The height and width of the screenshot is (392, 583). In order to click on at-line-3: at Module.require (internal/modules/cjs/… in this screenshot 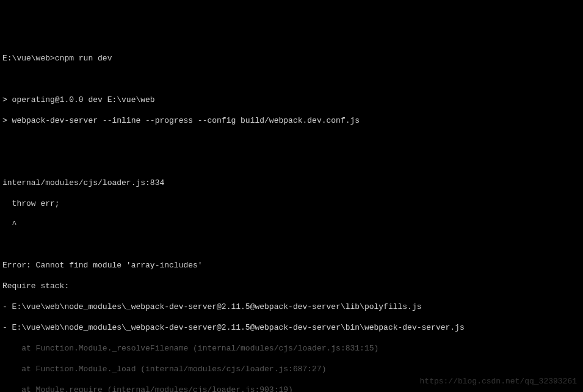, I will do `click(292, 388)`.